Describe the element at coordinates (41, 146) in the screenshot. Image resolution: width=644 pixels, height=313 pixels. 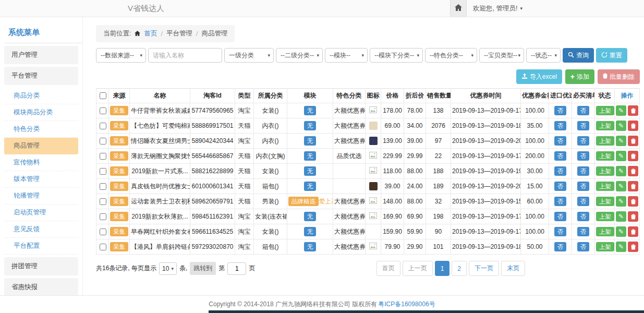
I see `sidebar-item-product-management: 商品管理` at that location.